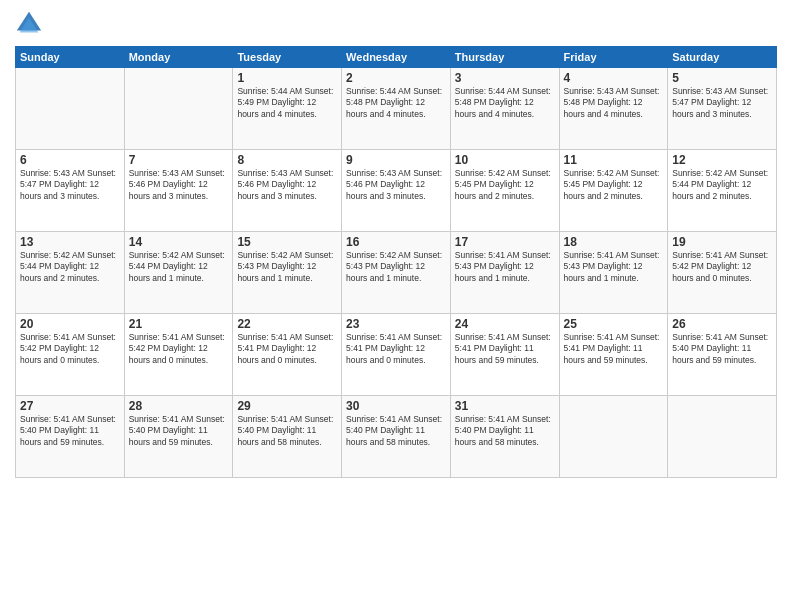  What do you see at coordinates (396, 273) in the screenshot?
I see `week-row-3: 13Sunrise: 5:42 AM Sunset: 5:44 PM Dayli…` at bounding box center [396, 273].